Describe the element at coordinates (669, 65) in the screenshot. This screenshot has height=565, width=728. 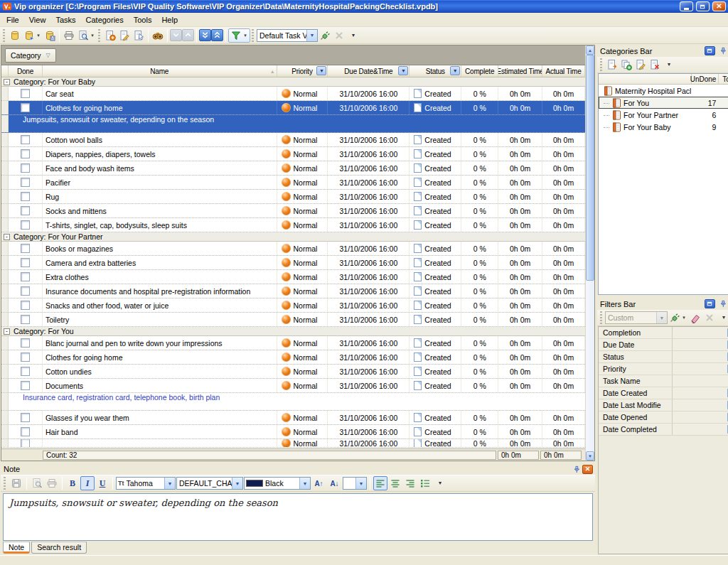
I see `categories-overflow-button: ▾` at that location.